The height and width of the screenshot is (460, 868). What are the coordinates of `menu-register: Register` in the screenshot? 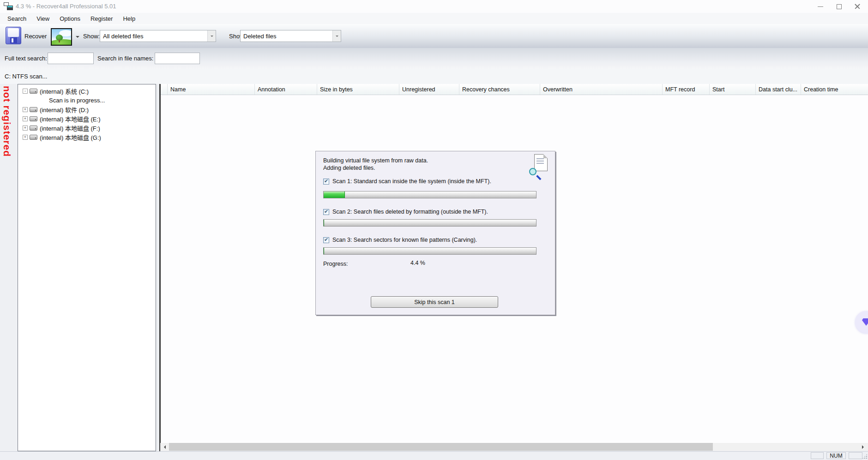 It's located at (102, 18).